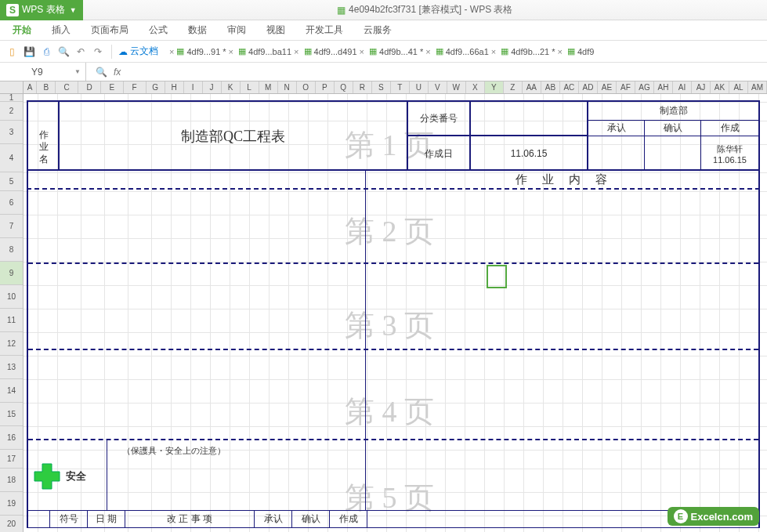 The image size is (767, 532). I want to click on menu-layout: 页面布局, so click(110, 30).